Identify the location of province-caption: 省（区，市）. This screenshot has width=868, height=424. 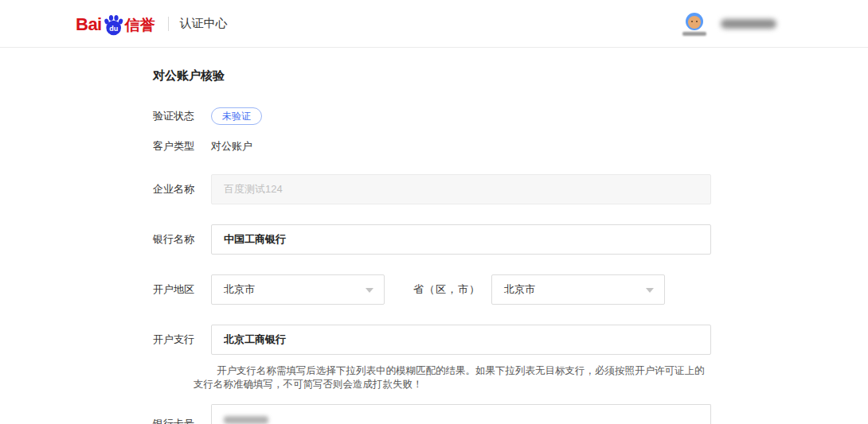
(447, 290).